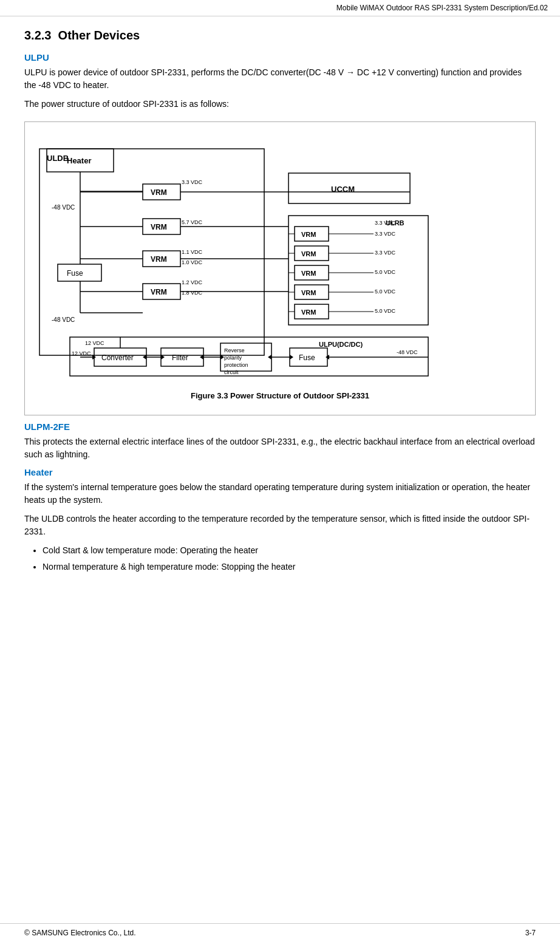 The image size is (560, 942). What do you see at coordinates (280, 9) in the screenshot?
I see `page-header: Mobile WiMAX Outdoor RAS SPI-2331 System…` at bounding box center [280, 9].